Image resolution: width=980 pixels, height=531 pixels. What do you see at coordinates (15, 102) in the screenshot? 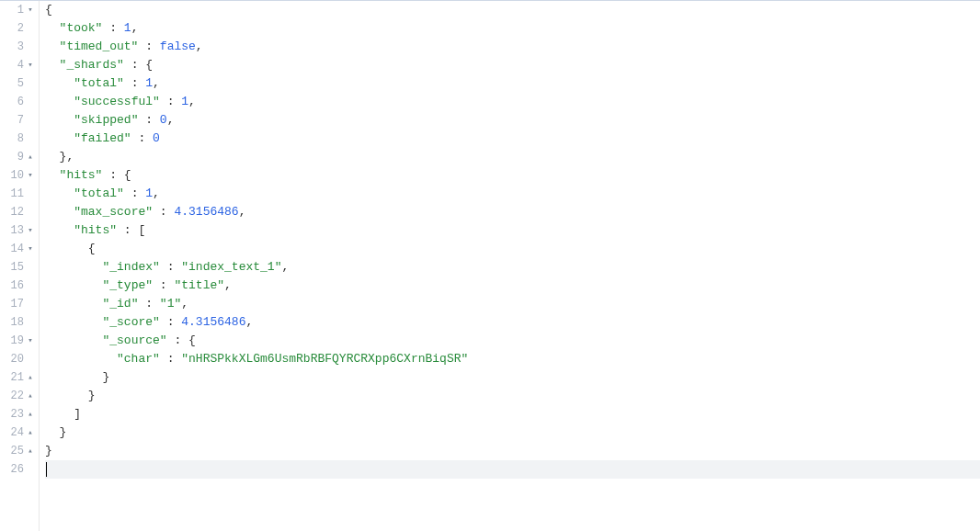
I see `line-number: 6` at bounding box center [15, 102].